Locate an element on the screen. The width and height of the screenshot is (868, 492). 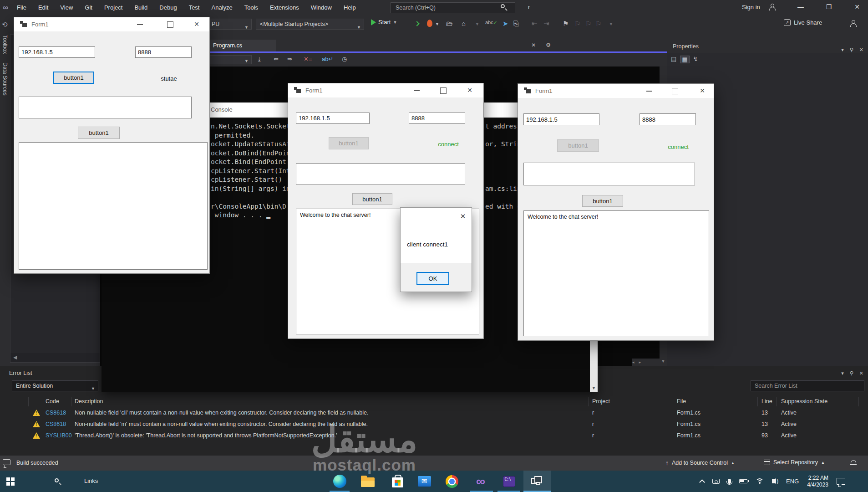
properties-header: Properties ▾ ⚲ ✕ is located at coordinates (767, 46).